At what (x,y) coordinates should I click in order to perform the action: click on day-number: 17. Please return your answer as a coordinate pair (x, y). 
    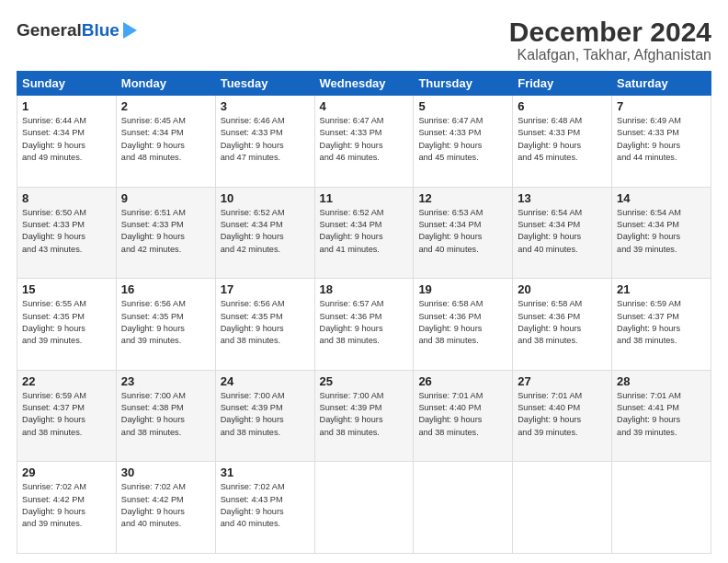
    Looking at the image, I should click on (265, 289).